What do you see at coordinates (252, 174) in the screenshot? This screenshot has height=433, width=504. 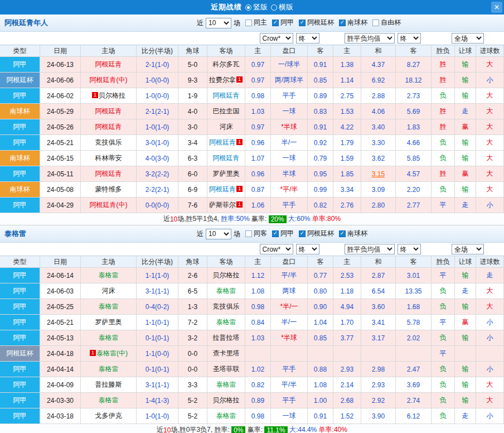 I see `table-row: 阿甲24-05-11阿根廷青3-2(2-2)6-0罗萨里奥0.96半球0.951…` at bounding box center [252, 174].